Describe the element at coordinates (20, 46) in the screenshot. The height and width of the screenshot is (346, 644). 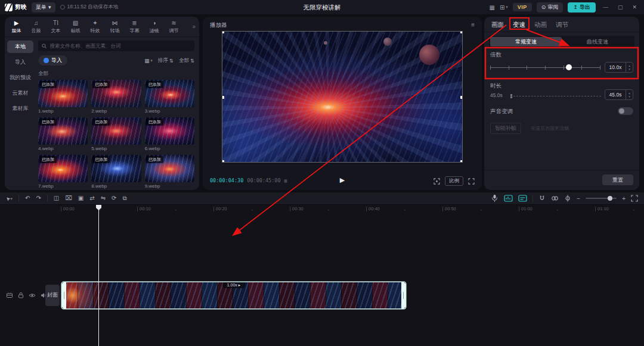
I see `sidebar-item-local: 本地` at that location.